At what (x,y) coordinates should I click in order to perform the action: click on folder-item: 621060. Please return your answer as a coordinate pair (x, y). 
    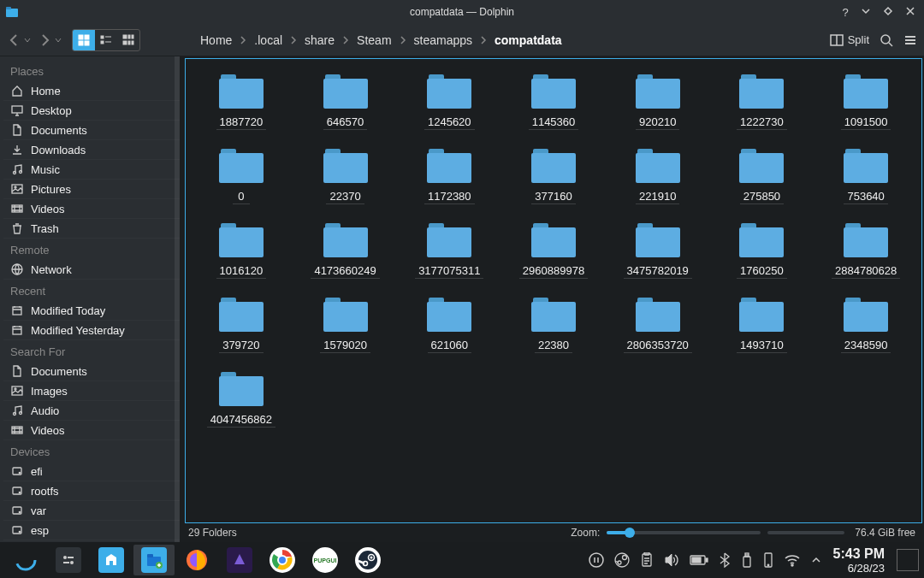
    Looking at the image, I should click on (449, 325).